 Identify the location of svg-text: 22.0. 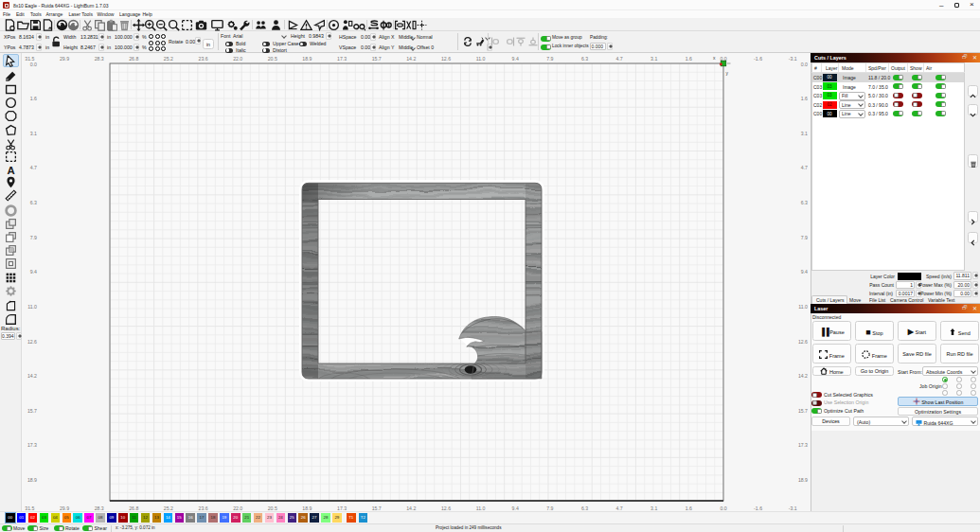
(238, 59).